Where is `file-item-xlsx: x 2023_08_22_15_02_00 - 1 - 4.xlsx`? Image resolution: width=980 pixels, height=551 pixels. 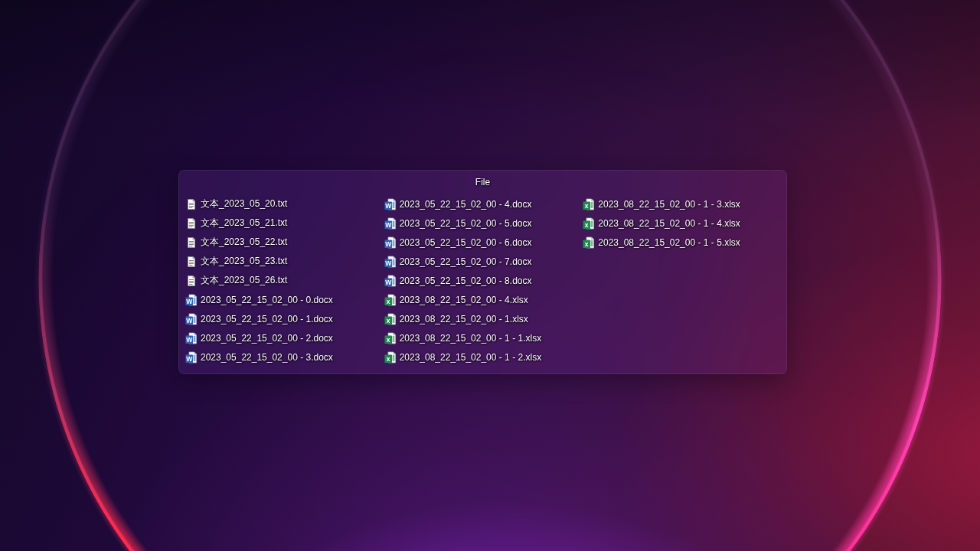
file-item-xlsx: x 2023_08_22_15_02_00 - 1 - 4.xlsx is located at coordinates (681, 223).